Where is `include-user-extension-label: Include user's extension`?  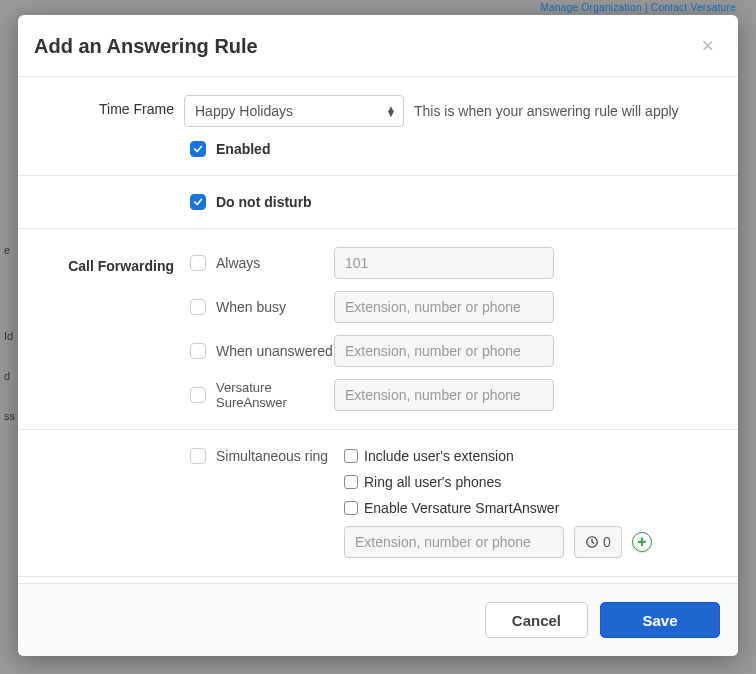 include-user-extension-label: Include user's extension is located at coordinates (439, 456).